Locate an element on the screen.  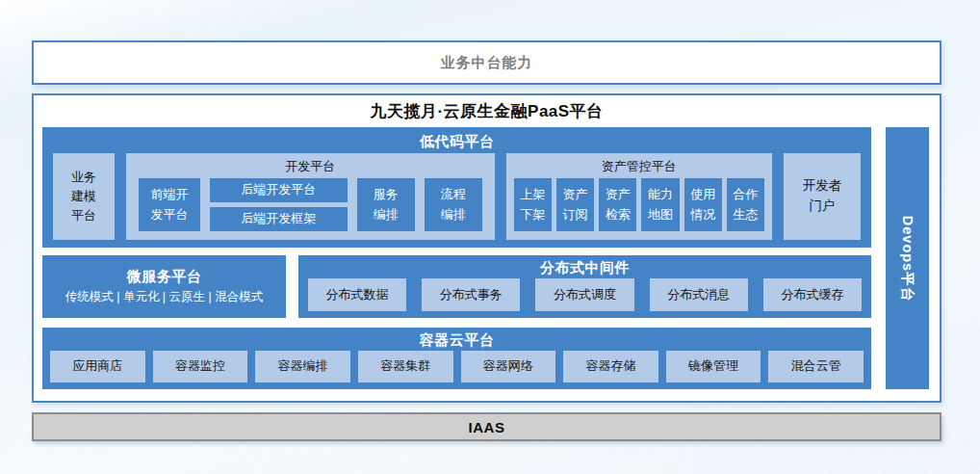
asset-item-ecosystem: 合作生态 is located at coordinates (745, 204).